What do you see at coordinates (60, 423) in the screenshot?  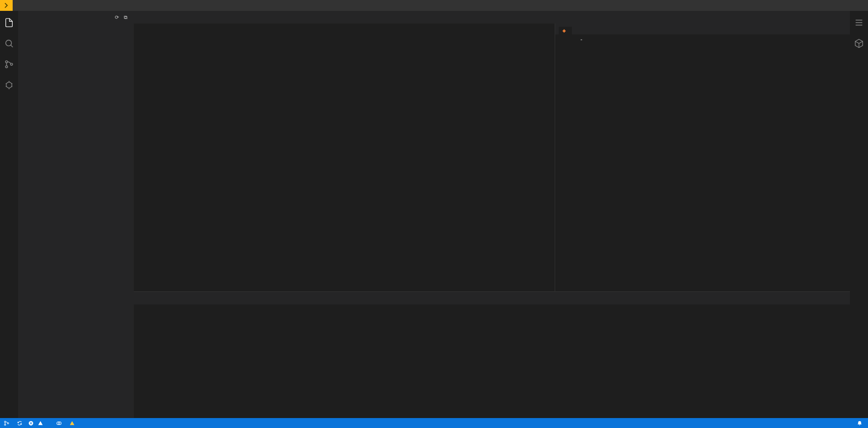 I see `status-previews` at bounding box center [60, 423].